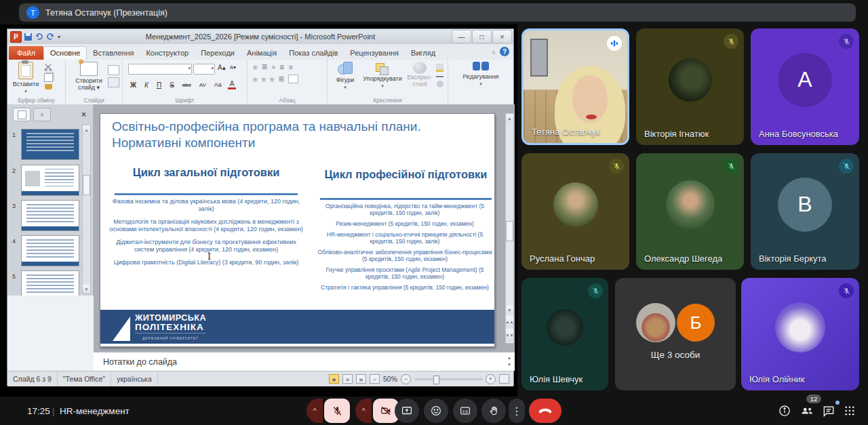 This screenshot has height=425, width=868. I want to click on indent-decrease-icon: ≡, so click(274, 67).